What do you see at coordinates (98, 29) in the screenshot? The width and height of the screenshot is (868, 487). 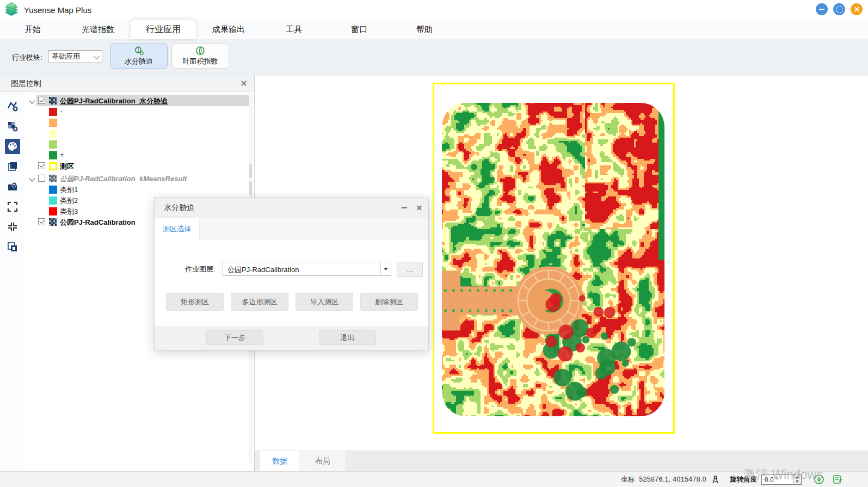 I see `menu-item-spectral-index: 光谱指数` at bounding box center [98, 29].